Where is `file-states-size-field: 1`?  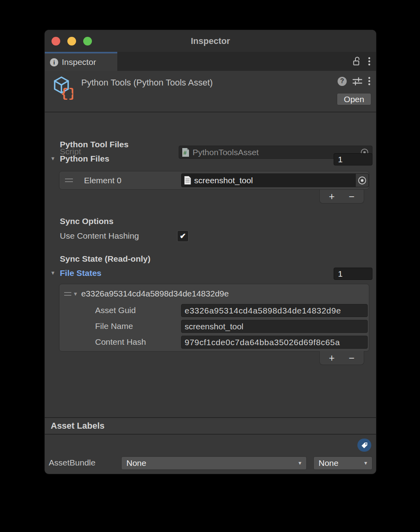 file-states-size-field: 1 is located at coordinates (353, 274).